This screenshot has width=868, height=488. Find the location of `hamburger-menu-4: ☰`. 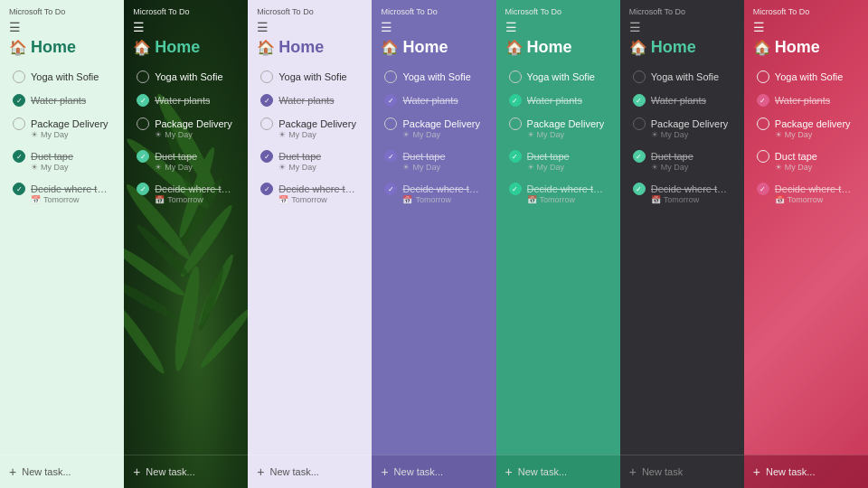

hamburger-menu-4: ☰ is located at coordinates (434, 27).